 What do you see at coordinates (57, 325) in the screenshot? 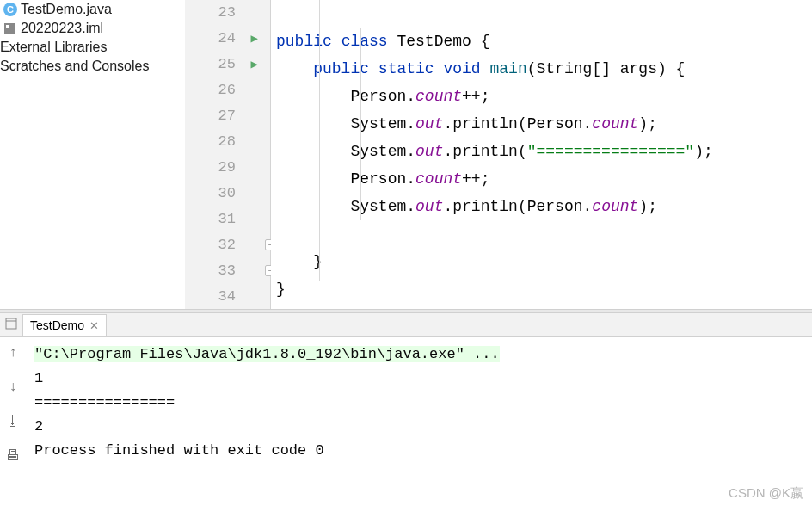
I see `console-tab-label: TestDemo` at bounding box center [57, 325].